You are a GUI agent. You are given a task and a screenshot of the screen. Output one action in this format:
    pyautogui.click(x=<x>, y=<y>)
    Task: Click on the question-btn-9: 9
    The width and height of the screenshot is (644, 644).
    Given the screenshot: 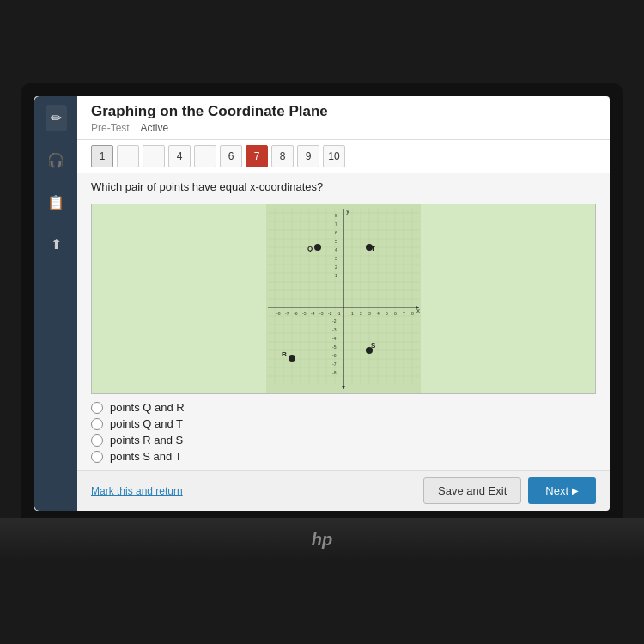 What is the action you would take?
    pyautogui.click(x=308, y=156)
    